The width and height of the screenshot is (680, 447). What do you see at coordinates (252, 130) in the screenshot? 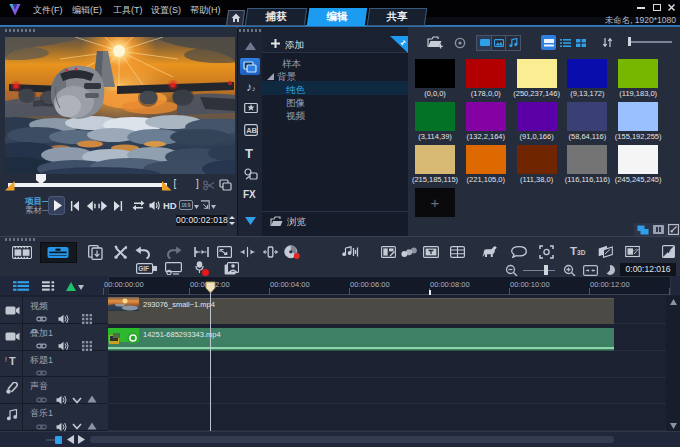
I see `svg-text: AB` at bounding box center [252, 130].